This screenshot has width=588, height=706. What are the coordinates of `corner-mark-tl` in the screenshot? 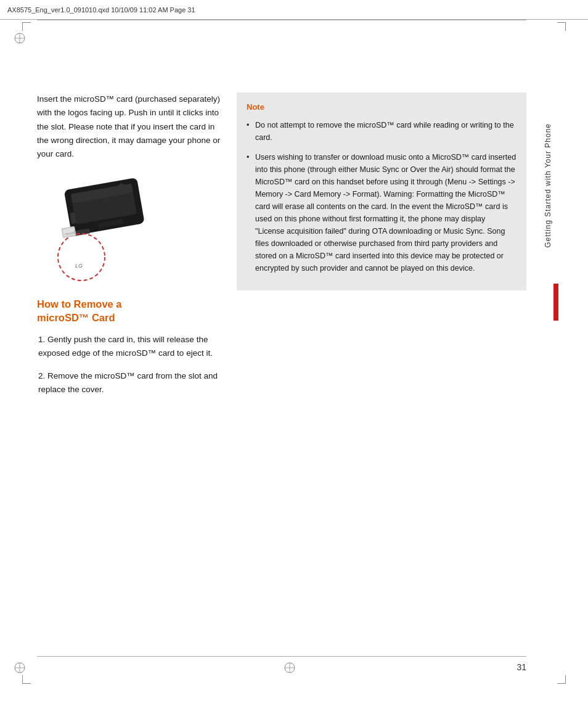 It's located at (27, 27).